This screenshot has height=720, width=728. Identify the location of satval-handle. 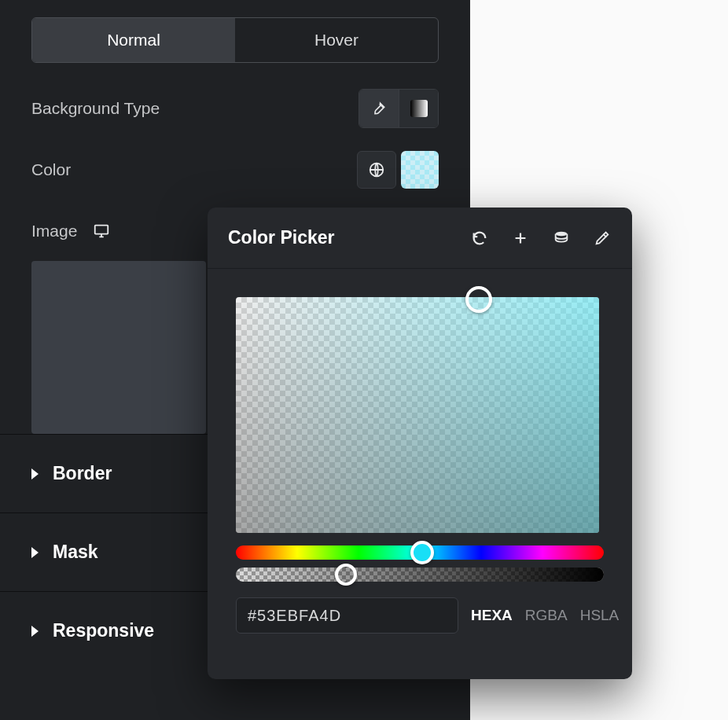
(479, 299).